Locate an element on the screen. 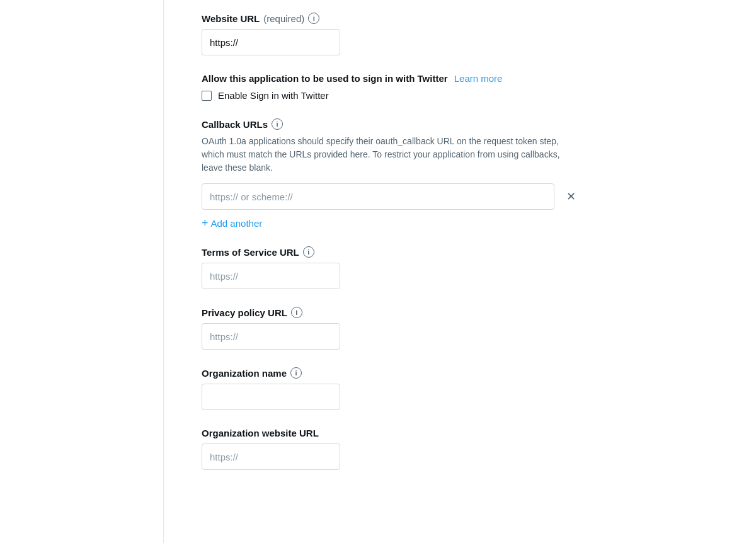 Image resolution: width=756 pixels, height=543 pixels. callback-urls-label-text: Callback URLs is located at coordinates (234, 125).